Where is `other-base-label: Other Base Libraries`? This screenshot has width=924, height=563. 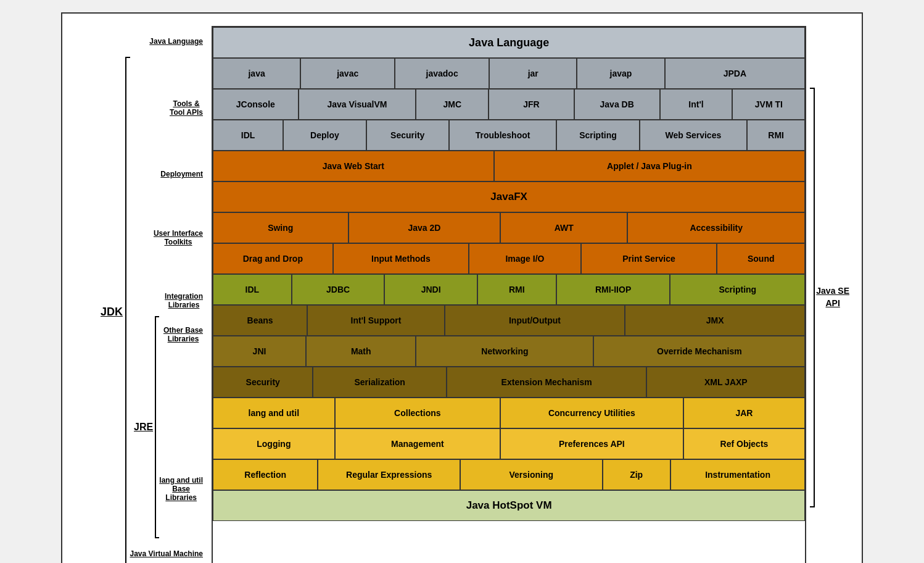 other-base-label: Other Base Libraries is located at coordinates (184, 332).